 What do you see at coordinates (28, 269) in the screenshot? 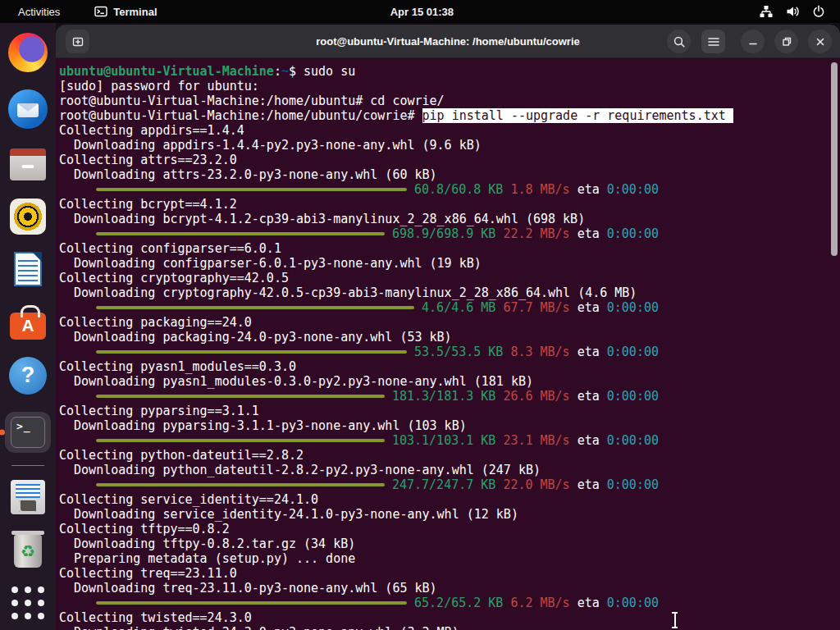
I see `libreoffice-writer-icon` at bounding box center [28, 269].